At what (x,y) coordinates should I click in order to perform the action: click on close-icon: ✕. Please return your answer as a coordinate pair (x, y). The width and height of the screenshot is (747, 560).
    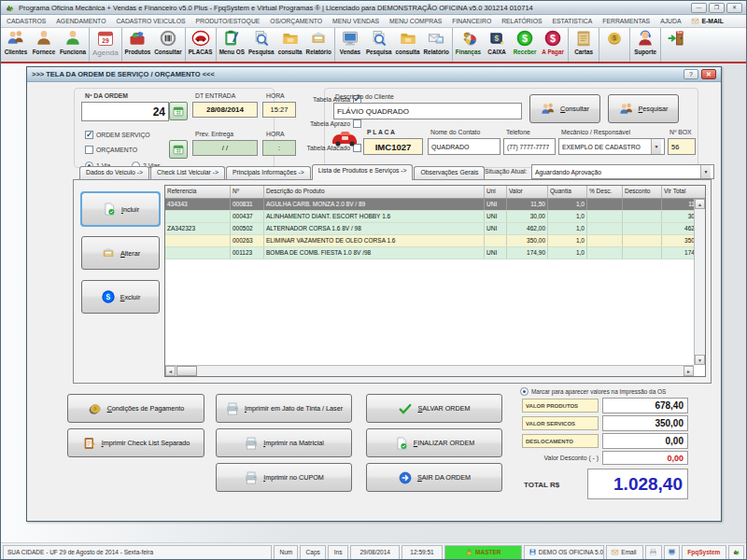
    Looking at the image, I should click on (709, 75).